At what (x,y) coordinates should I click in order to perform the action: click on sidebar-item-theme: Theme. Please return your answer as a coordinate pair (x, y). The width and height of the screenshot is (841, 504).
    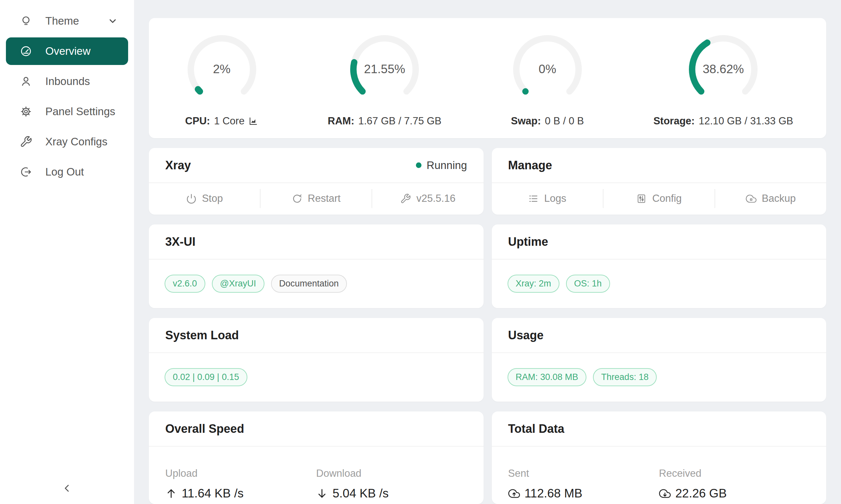
    Looking at the image, I should click on (67, 21).